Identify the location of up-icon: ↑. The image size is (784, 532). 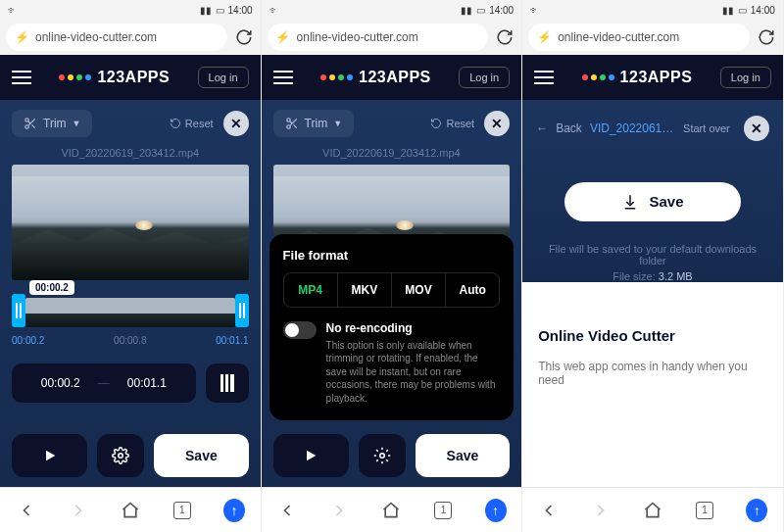
(234, 510).